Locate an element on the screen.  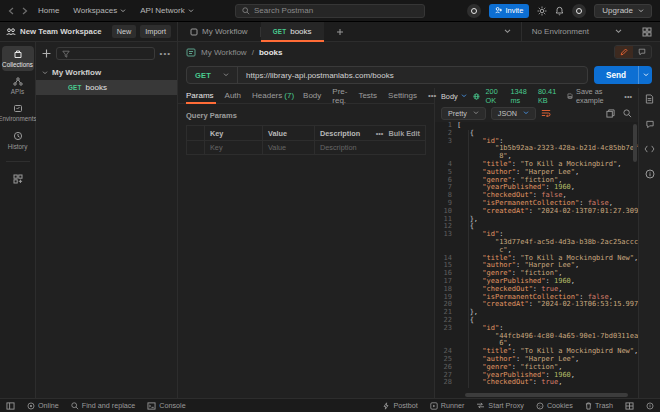
format-dropdown: JSON is located at coordinates (514, 114).